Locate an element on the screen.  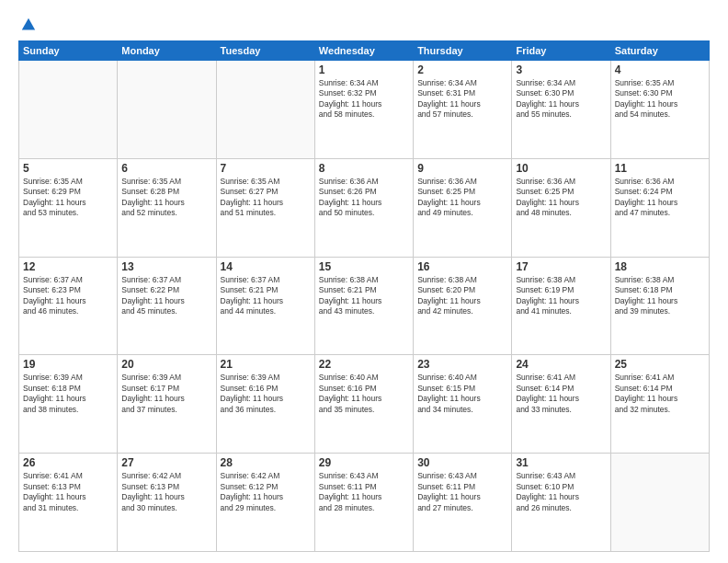
calendar-day-cell: 5Sunrise: 6:35 AM Sunset: 6:29 PM Daylig… is located at coordinates (68, 208).